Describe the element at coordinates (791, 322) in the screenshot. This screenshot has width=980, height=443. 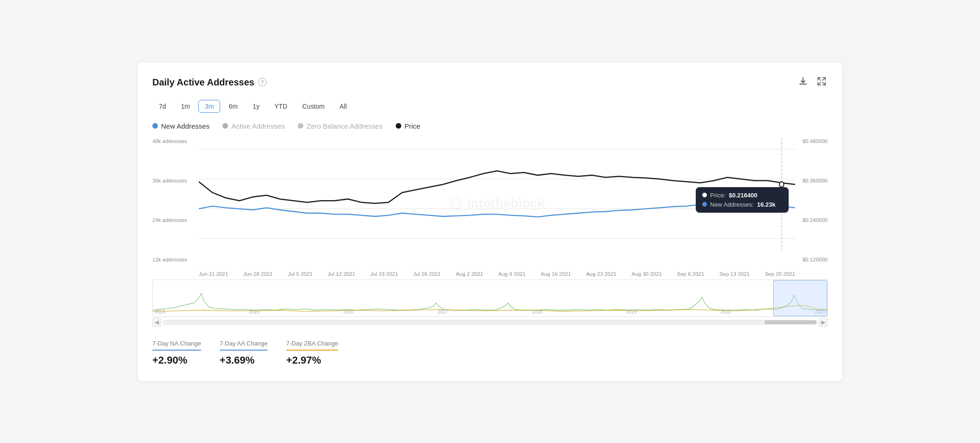
I see `scroll-thumb` at that location.